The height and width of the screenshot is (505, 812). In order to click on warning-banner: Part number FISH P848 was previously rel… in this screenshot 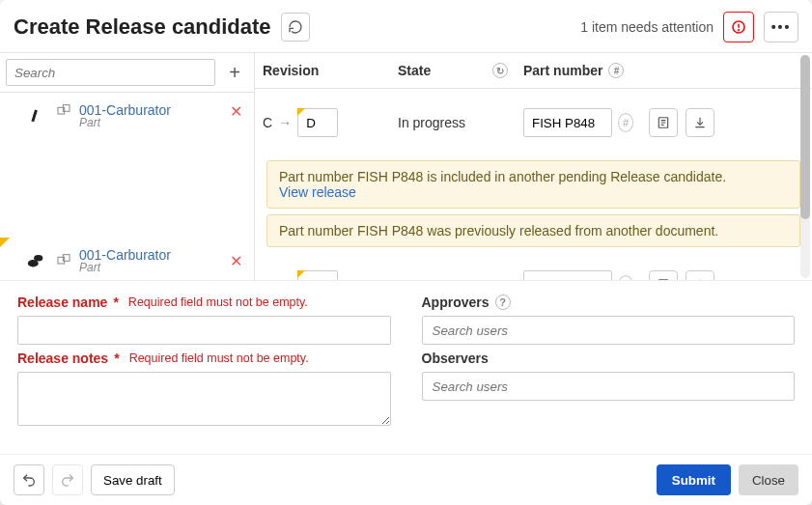, I will do `click(533, 231)`.